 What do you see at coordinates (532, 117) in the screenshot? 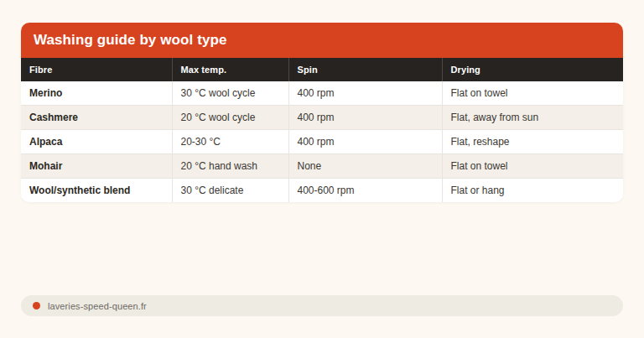
I see `cell-drying: Flat, away from sun` at bounding box center [532, 117].